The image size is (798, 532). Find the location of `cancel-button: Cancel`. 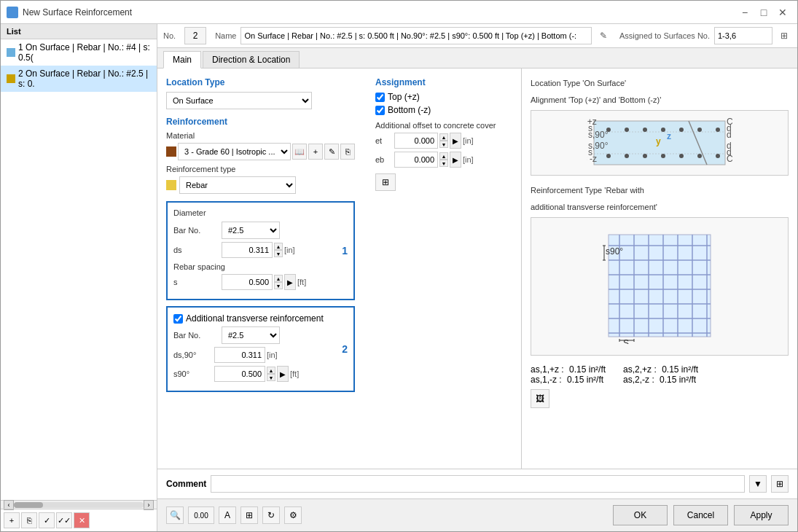

cancel-button: Cancel is located at coordinates (701, 515).